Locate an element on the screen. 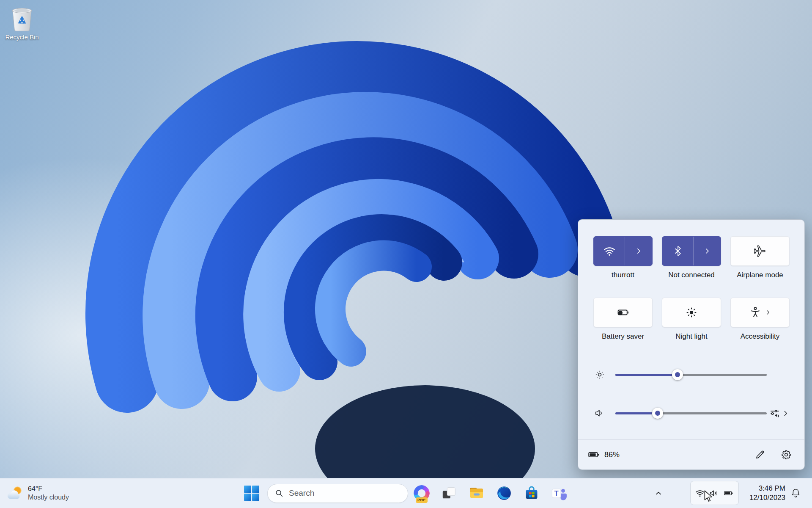 This screenshot has width=812, height=508. brightness-slider-thumb is located at coordinates (678, 375).